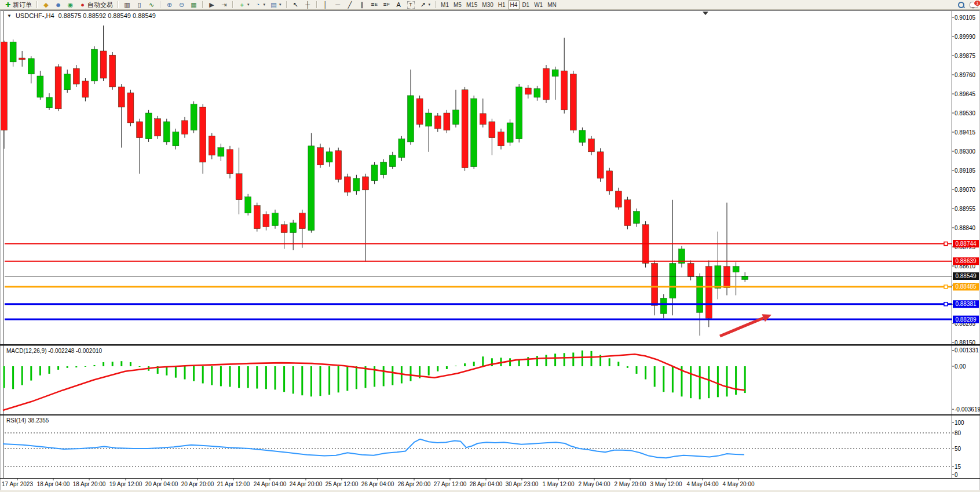  Describe the element at coordinates (967, 350) in the screenshot. I see `macd-axis-label: 0.001331` at that location.